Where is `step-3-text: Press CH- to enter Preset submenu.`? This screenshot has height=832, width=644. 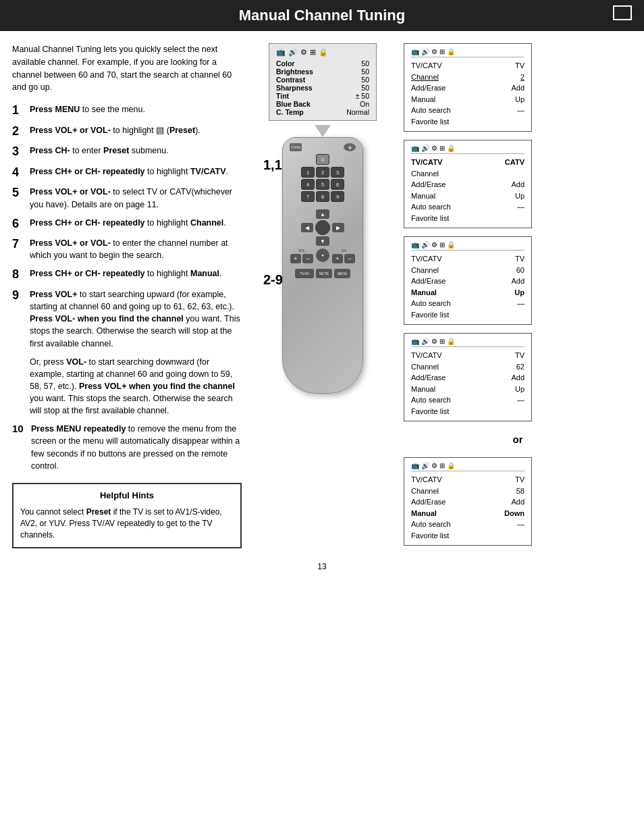 step-3-text: Press CH- to enter Preset submenu. is located at coordinates (136, 151).